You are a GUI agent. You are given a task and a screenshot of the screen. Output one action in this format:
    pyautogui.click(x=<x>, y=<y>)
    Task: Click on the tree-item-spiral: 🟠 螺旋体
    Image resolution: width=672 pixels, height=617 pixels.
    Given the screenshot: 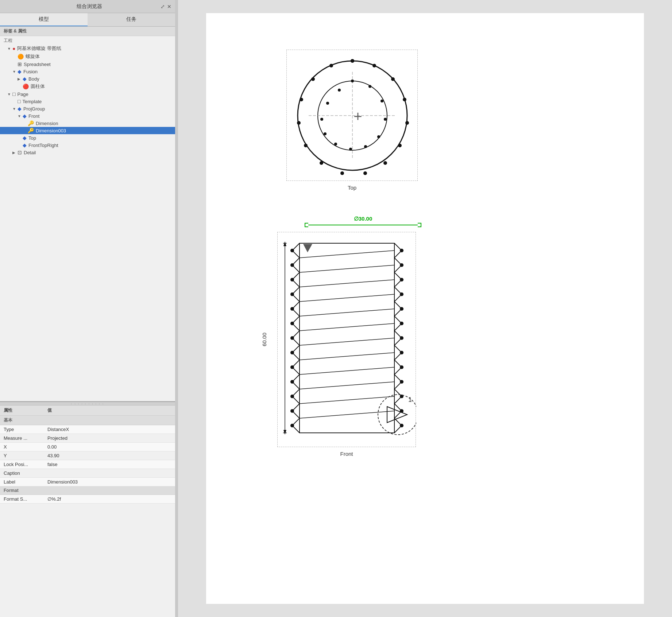 What is the action you would take?
    pyautogui.click(x=88, y=57)
    